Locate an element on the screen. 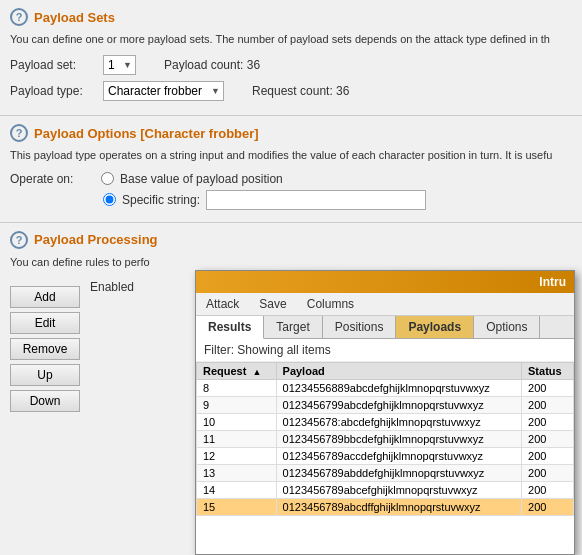 The width and height of the screenshot is (582, 555). payload-set-label: Payload set: is located at coordinates (52, 65).